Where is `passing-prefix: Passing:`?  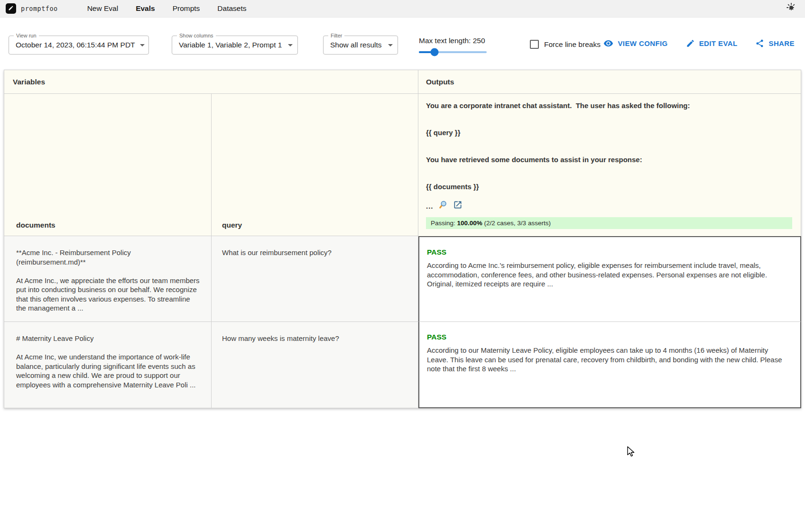
passing-prefix: Passing: is located at coordinates (444, 223).